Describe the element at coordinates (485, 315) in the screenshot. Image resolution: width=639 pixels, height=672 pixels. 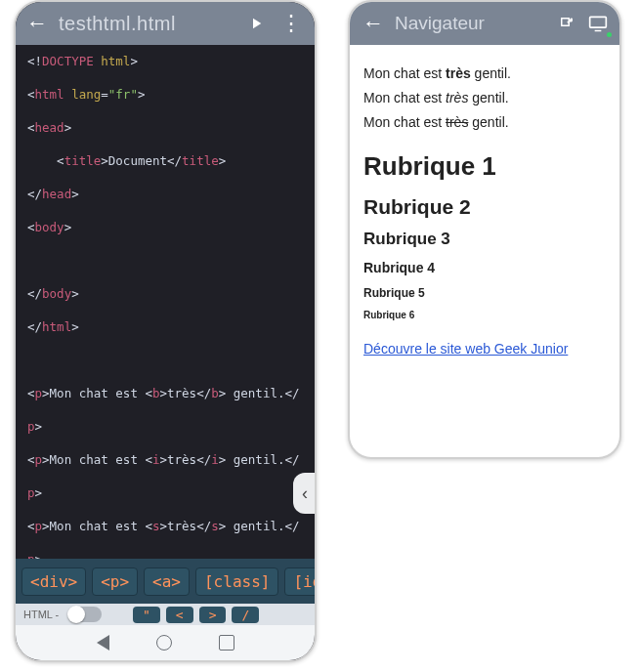
I see `heading-6: Rubrique 6` at that location.